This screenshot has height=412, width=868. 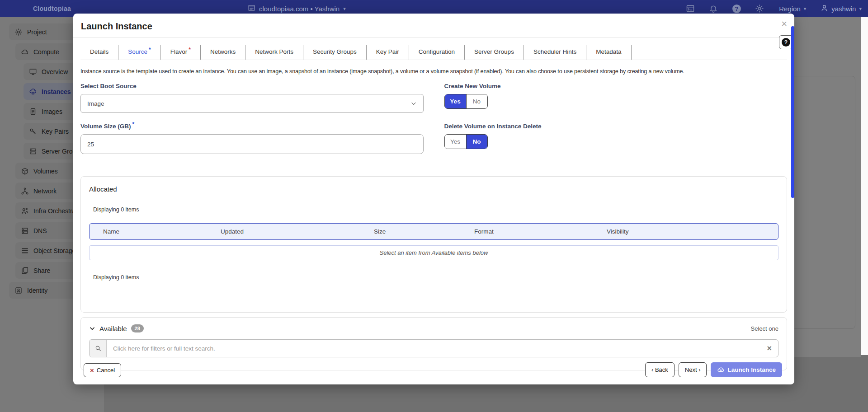 I want to click on footer-right-buttons: ‹ Back Next › Launch Instance, so click(x=713, y=370).